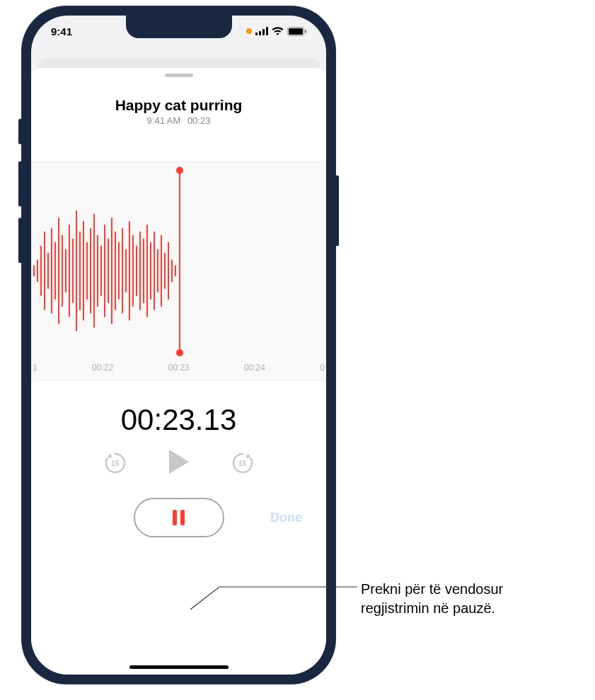 The height and width of the screenshot is (700, 595). Describe the element at coordinates (20, 132) in the screenshot. I see `mute-switch` at that location.